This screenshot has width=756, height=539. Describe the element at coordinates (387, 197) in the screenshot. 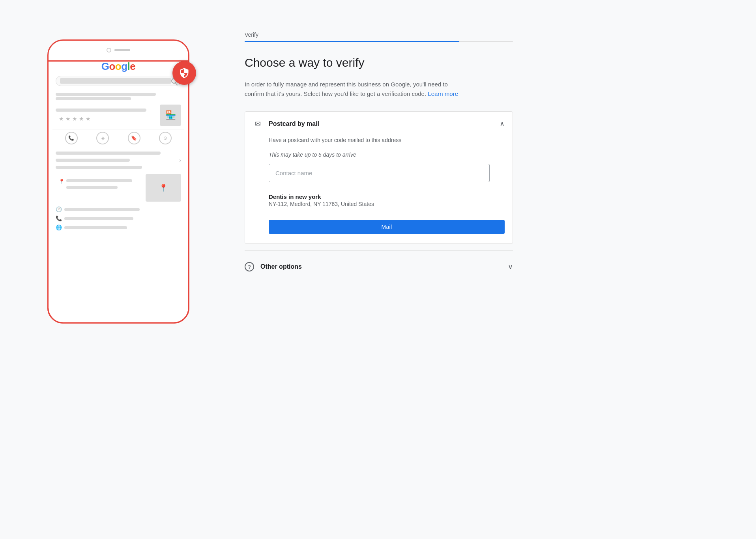

I see `business-name: Dentis in new york` at that location.